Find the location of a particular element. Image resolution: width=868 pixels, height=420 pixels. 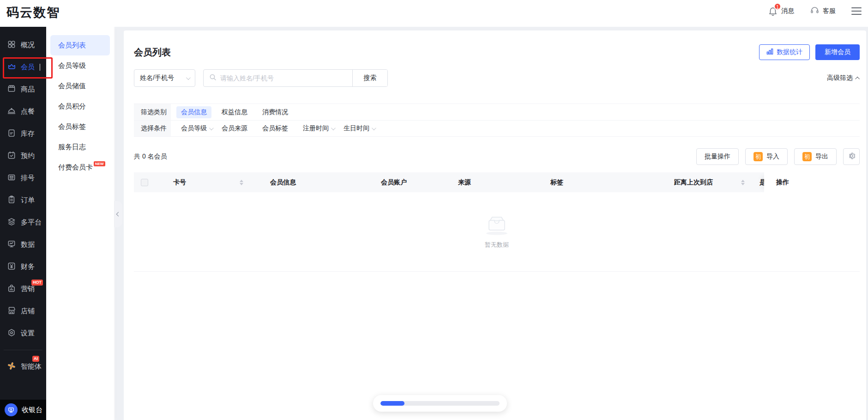

submenu-item-member-points: 会员积分 is located at coordinates (80, 106).